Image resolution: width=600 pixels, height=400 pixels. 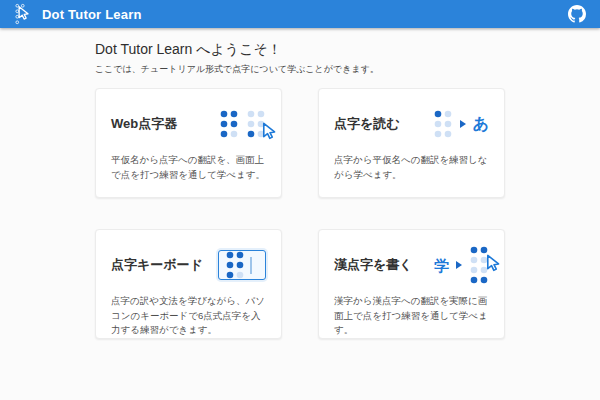 What do you see at coordinates (144, 124) in the screenshot?
I see `card-title: Web点字器` at bounding box center [144, 124].